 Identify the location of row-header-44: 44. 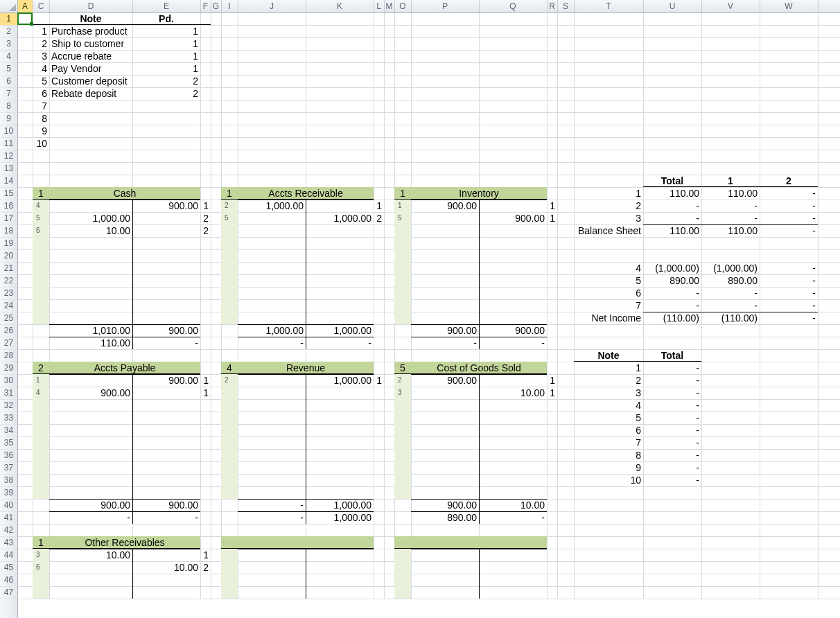
(8, 556).